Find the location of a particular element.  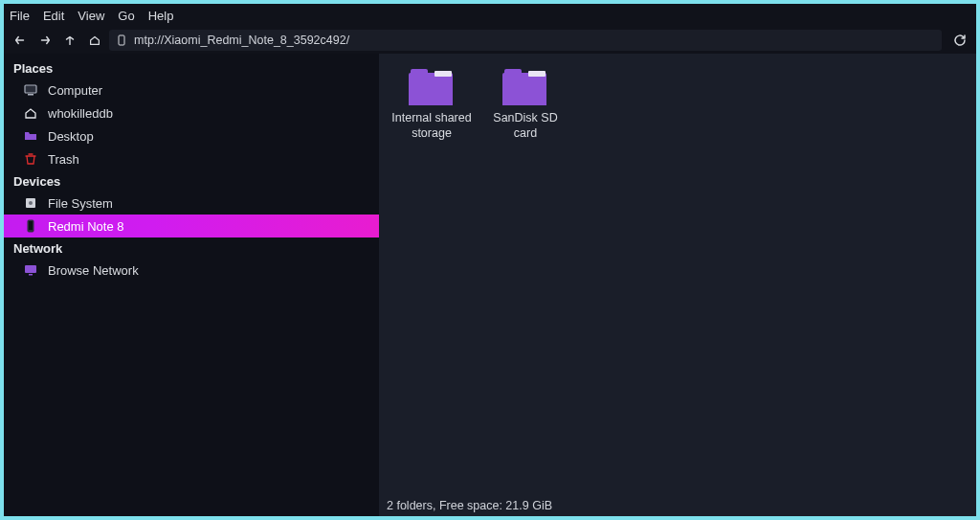

sidebar-section-header: Devices is located at coordinates (191, 181).